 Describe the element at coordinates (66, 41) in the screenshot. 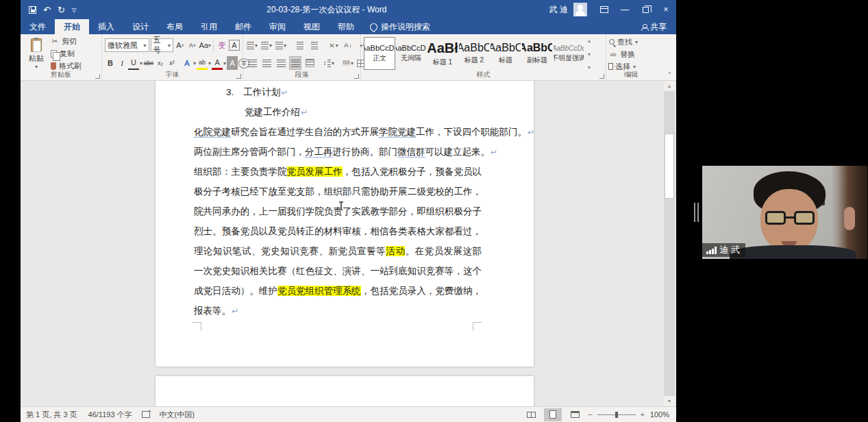

I see `cut-button: ✂剪切` at that location.